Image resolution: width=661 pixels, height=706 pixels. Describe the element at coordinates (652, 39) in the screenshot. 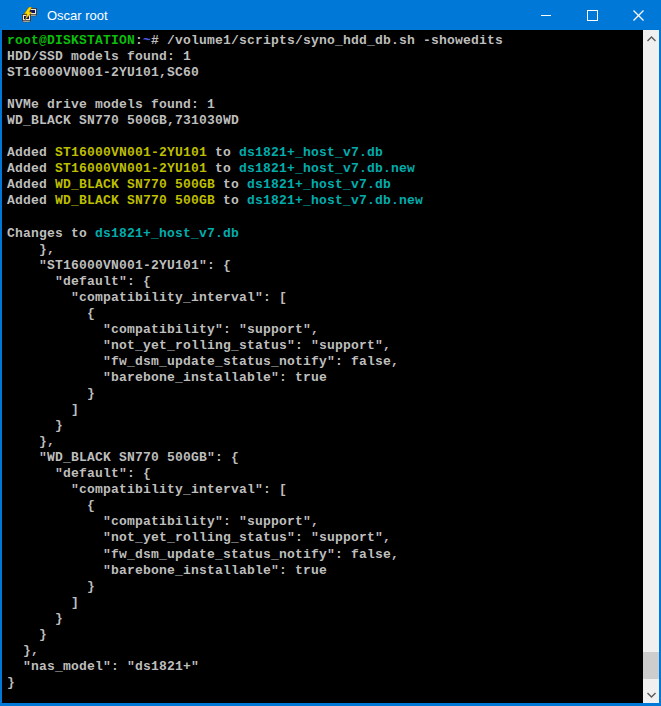

I see `scroll-up-icon` at that location.